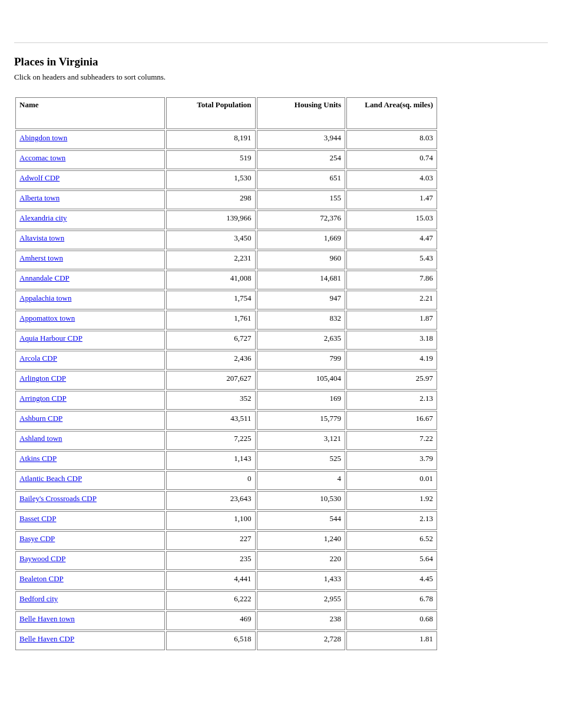  What do you see at coordinates (392, 641) in the screenshot?
I see `cell-land: 1.81` at bounding box center [392, 641].